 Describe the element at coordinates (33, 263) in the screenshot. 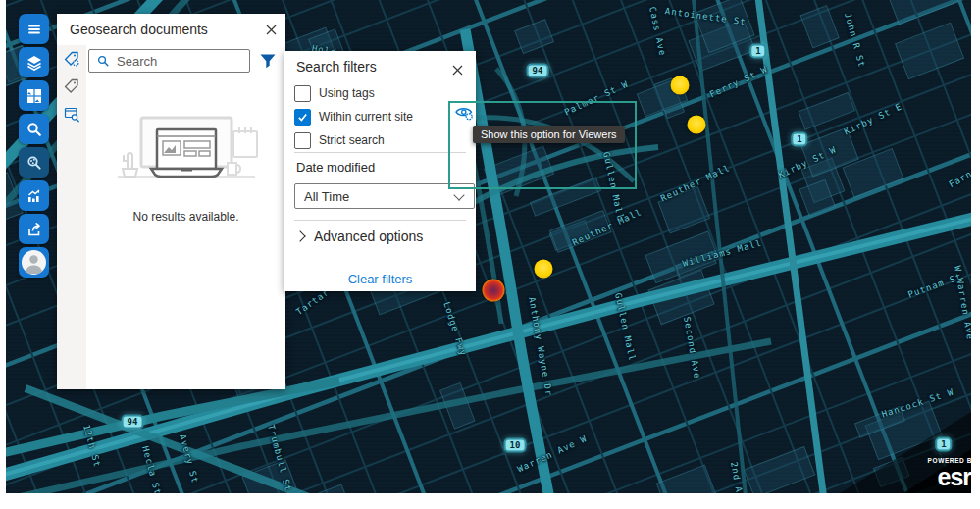

I see `avatar` at that location.